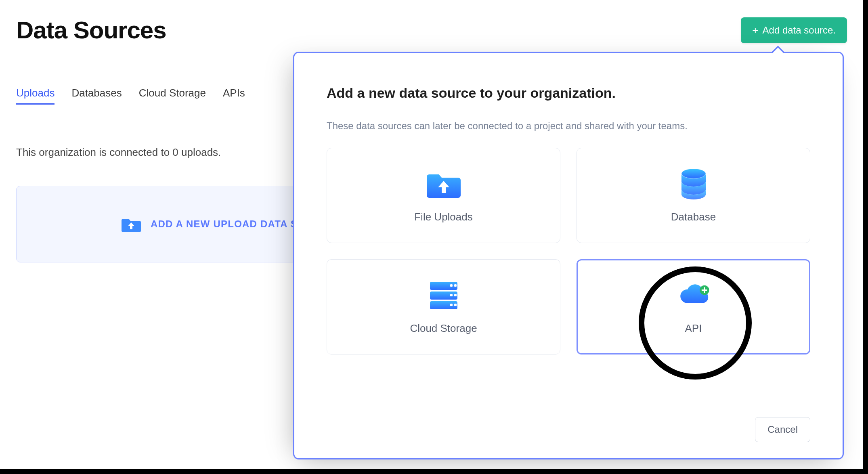 This screenshot has width=868, height=474. Describe the element at coordinates (131, 96) in the screenshot. I see `tabs: Uploads Databases Cloud Storage APIs` at that location.